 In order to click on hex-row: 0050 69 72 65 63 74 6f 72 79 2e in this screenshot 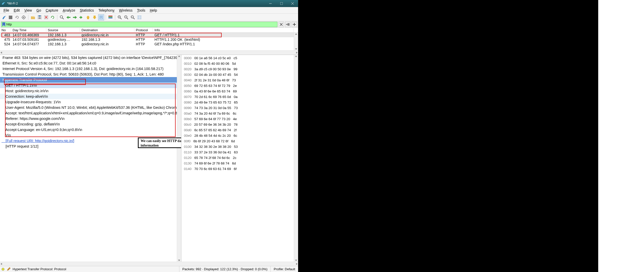, I will do `click(240, 86)`.